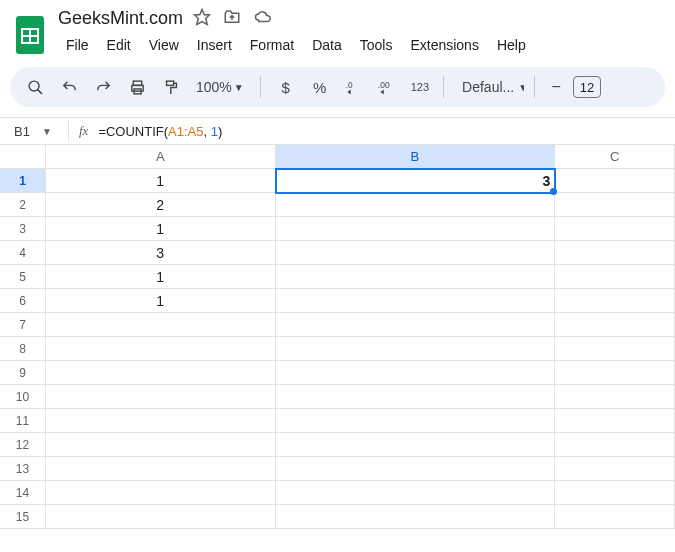 The width and height of the screenshot is (675, 552). I want to click on cell-C6, so click(615, 301).